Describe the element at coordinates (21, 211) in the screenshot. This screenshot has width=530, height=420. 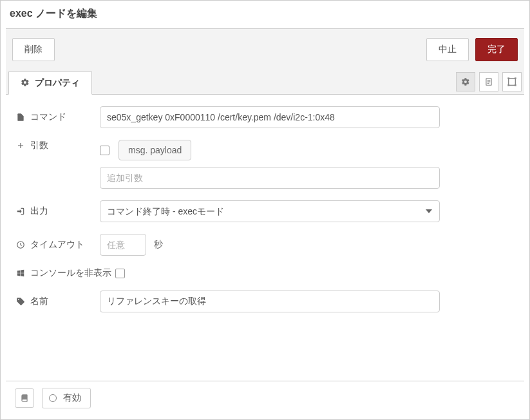
I see `arrow-right-icon` at that location.